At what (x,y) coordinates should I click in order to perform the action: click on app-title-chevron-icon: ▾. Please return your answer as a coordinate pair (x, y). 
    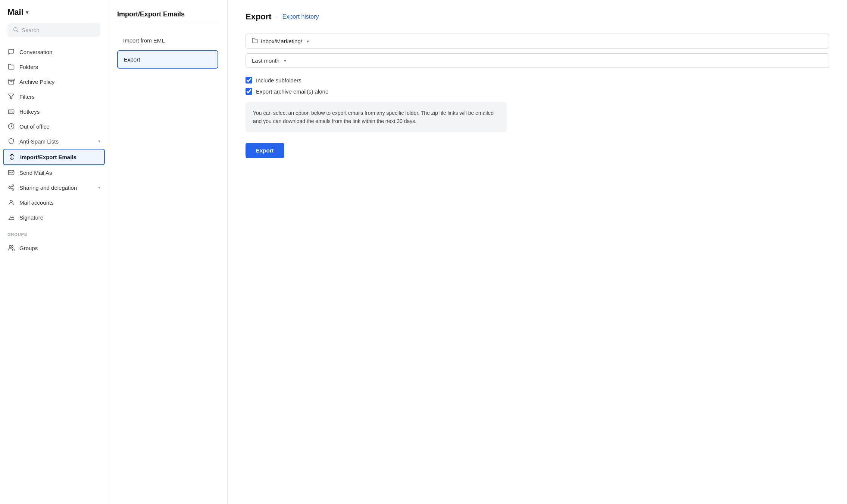
    Looking at the image, I should click on (27, 12).